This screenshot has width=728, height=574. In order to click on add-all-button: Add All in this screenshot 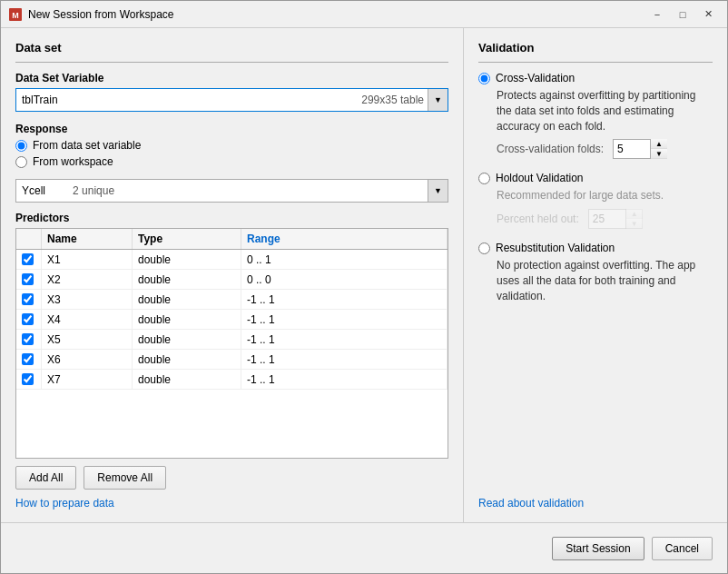, I will do `click(45, 478)`.